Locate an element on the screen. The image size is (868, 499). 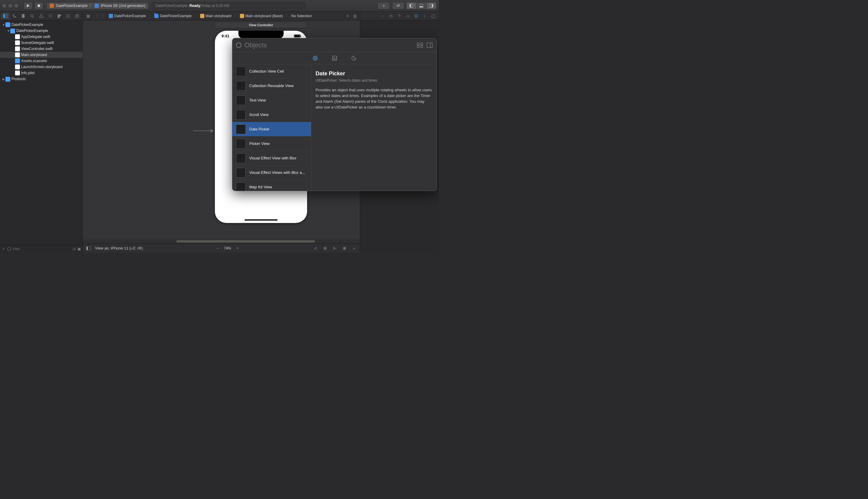
attributes-inspector-tab is located at coordinates (416, 16).